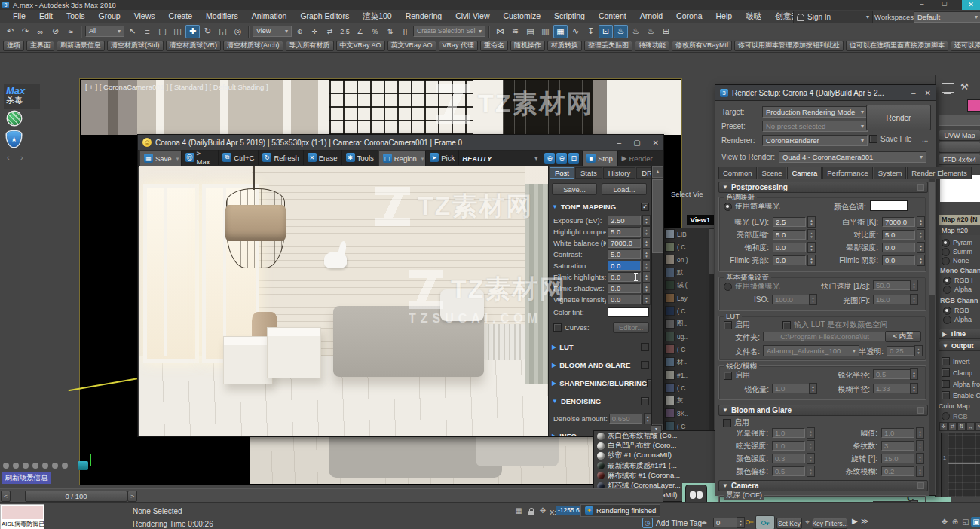 The height and width of the screenshot is (529, 980). I want to click on curves-editor-button: Editor..., so click(631, 327).